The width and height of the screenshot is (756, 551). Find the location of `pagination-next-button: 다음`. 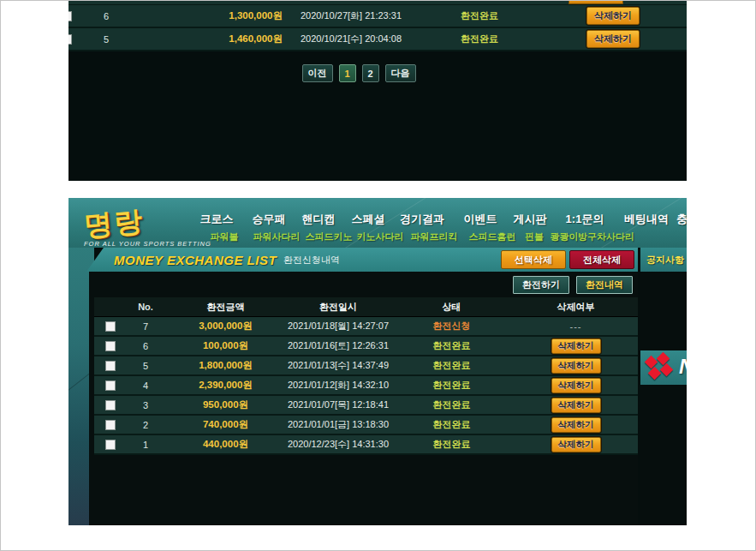

pagination-next-button: 다음 is located at coordinates (401, 74).